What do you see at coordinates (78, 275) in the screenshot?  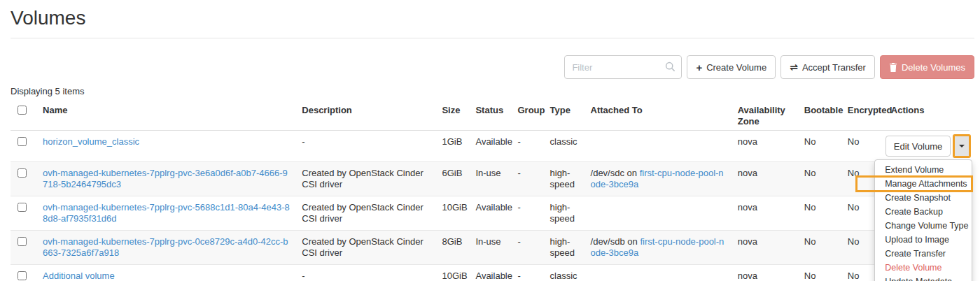 I see `volume-name-link: Additional volume` at bounding box center [78, 275].